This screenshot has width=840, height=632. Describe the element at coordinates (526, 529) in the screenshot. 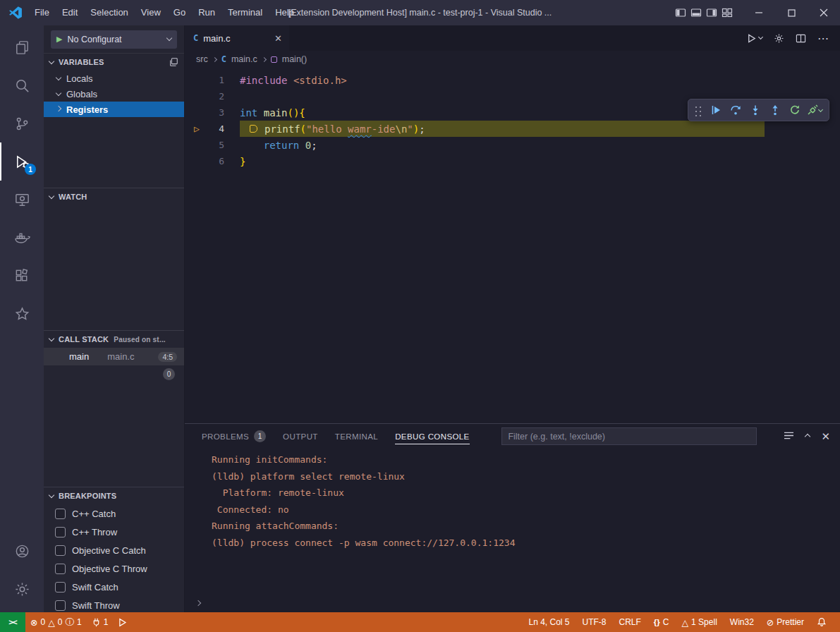

I see `console-line: Running attachCommands:` at that location.